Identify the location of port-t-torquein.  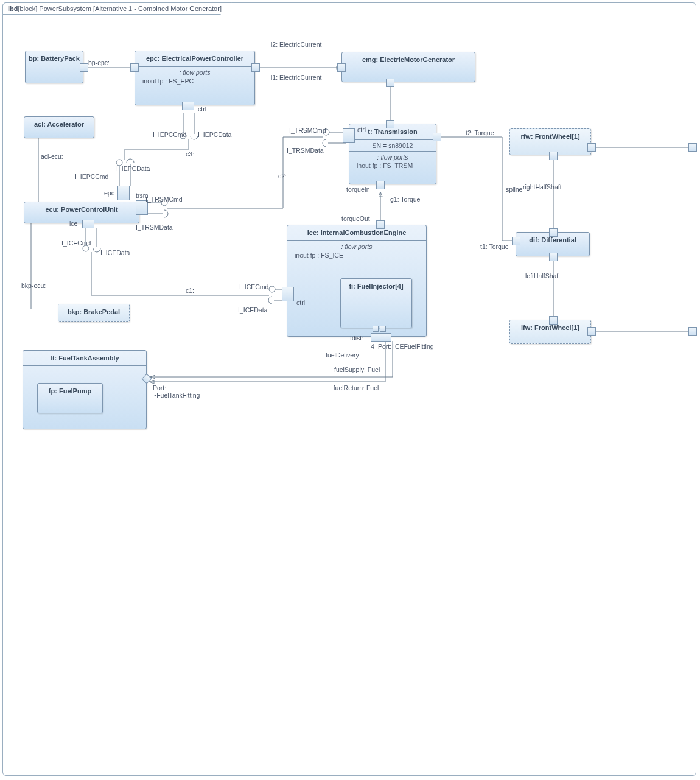
(380, 185).